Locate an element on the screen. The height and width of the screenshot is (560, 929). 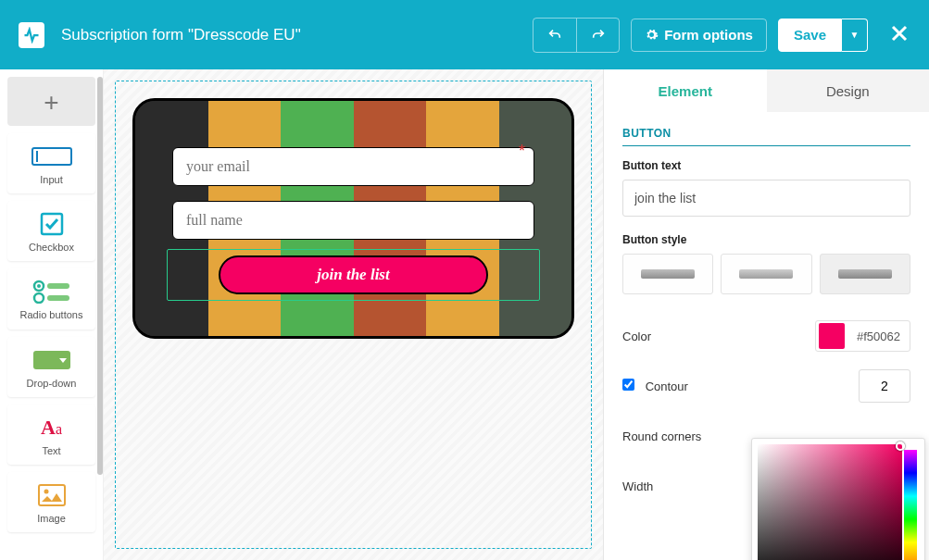
round-label: Round corners is located at coordinates (661, 437).